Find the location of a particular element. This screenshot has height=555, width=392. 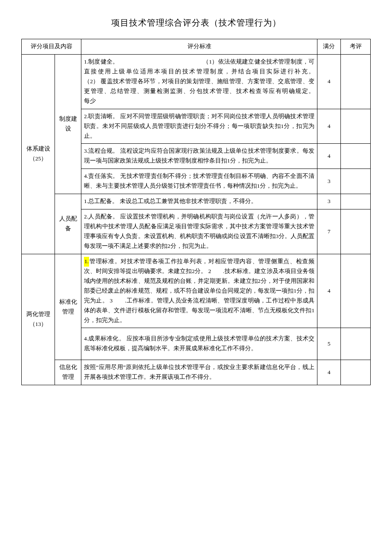

table-header-row: 评分项目及内容 评分标准 满分 考评 is located at coordinates (196, 47).